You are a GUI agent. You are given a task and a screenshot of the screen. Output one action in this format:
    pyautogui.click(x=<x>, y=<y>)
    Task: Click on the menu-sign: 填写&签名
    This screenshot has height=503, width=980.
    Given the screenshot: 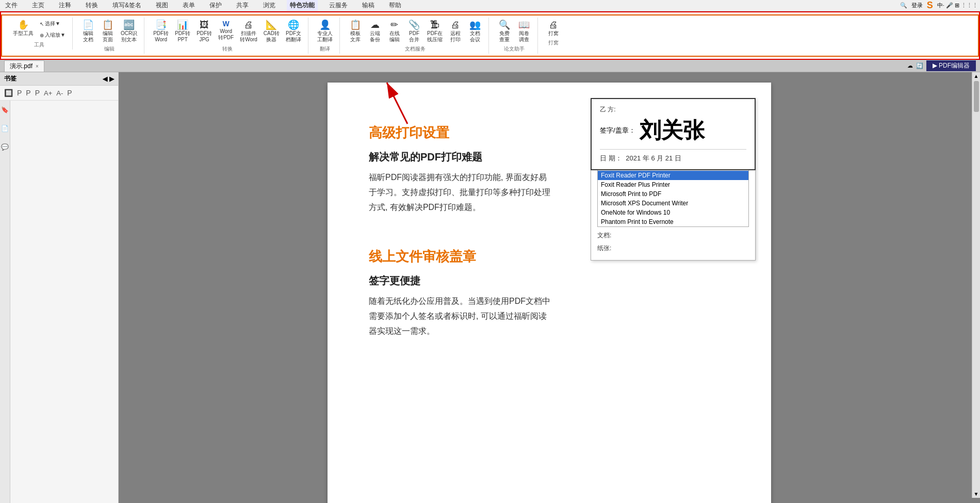 What is the action you would take?
    pyautogui.click(x=127, y=5)
    